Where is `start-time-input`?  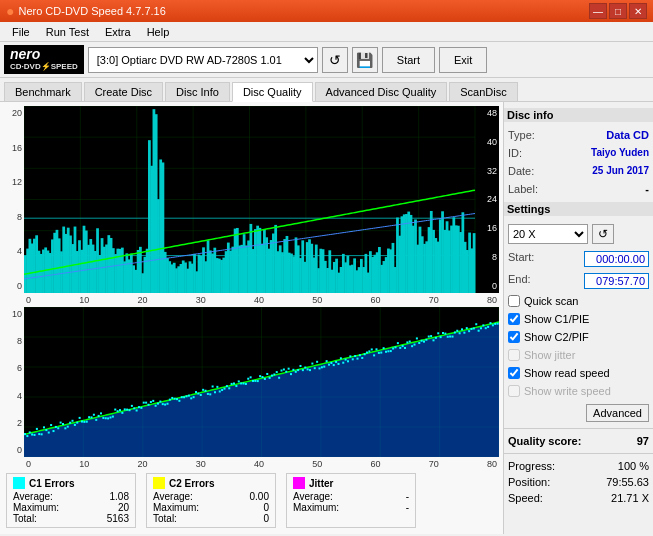 start-time-input is located at coordinates (616, 259).